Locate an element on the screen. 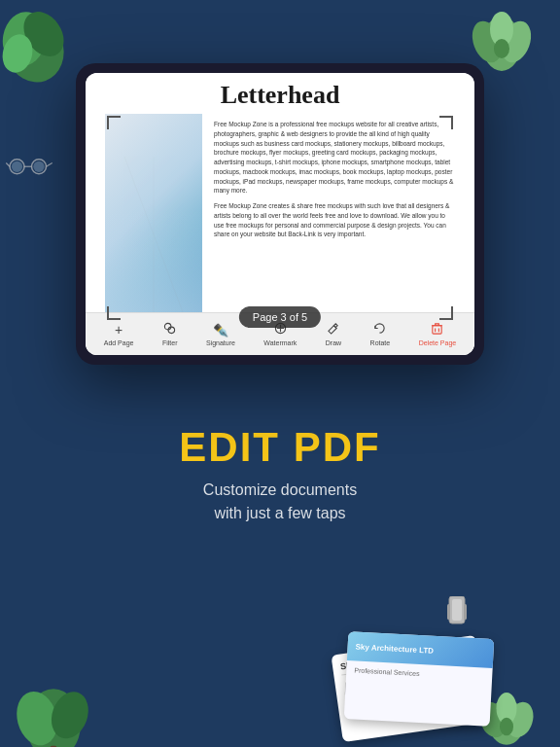  biz-card-front-subtitle: Professional Services is located at coordinates (419, 674).